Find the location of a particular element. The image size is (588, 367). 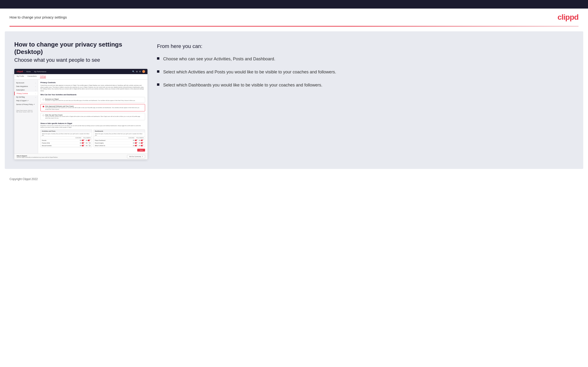

radio-followers: Only Approved Followers and Your Coach O… is located at coordinates (93, 108).